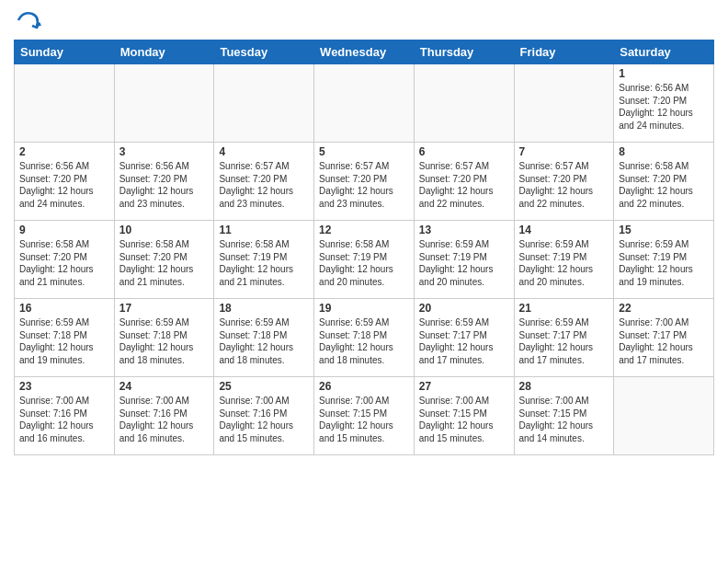  I want to click on calendar-cell: 11Sunrise: 6:58 AM Sunset: 7:19 PM Dayli…, so click(265, 259).